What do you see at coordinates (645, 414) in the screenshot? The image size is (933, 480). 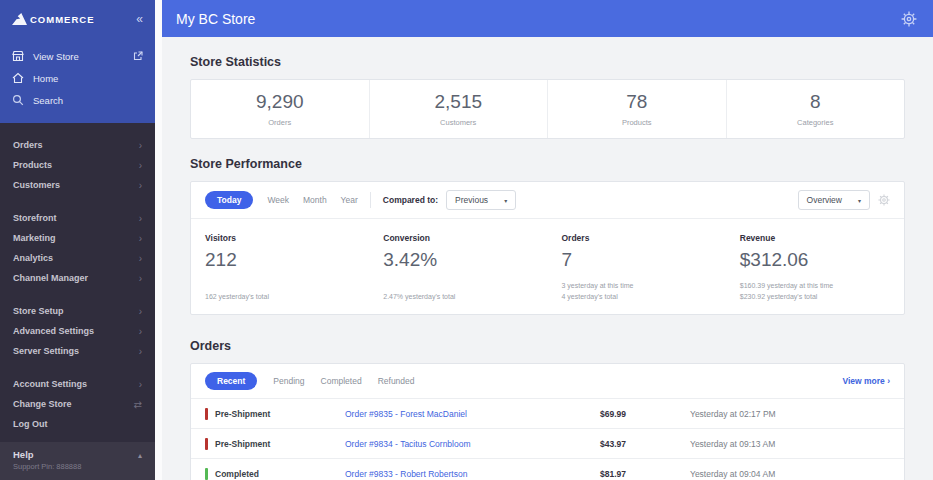 I see `order-amount: $69.99` at bounding box center [645, 414].